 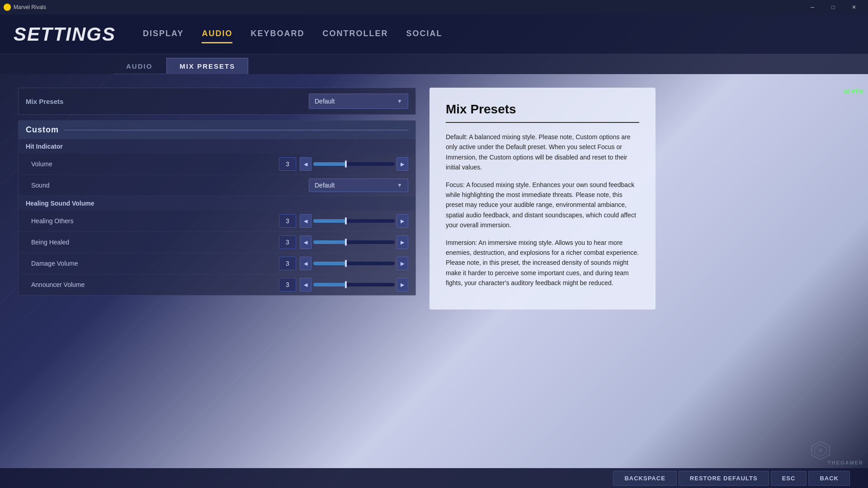 What do you see at coordinates (217, 130) in the screenshot?
I see `custom-section-header: Custom` at bounding box center [217, 130].